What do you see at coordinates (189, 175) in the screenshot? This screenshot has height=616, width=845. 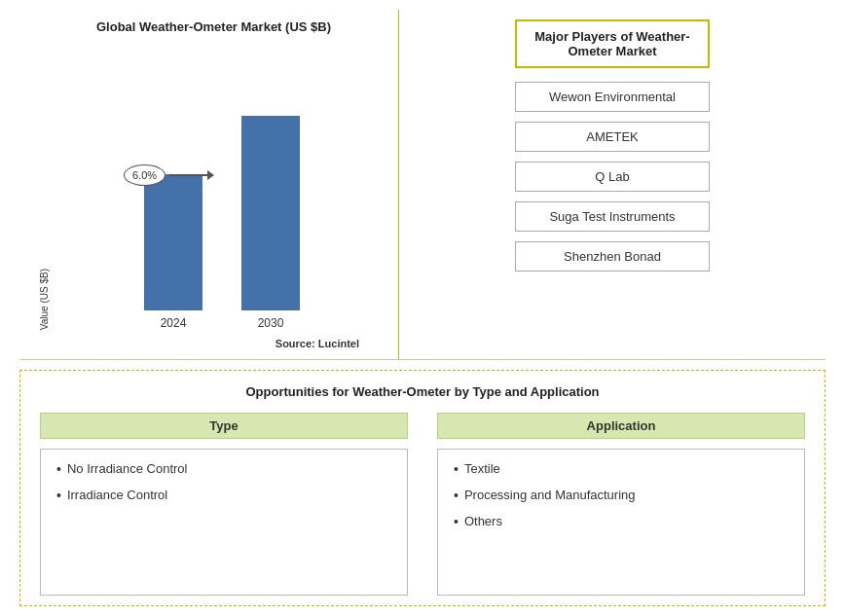 I see `arrow-line` at bounding box center [189, 175].